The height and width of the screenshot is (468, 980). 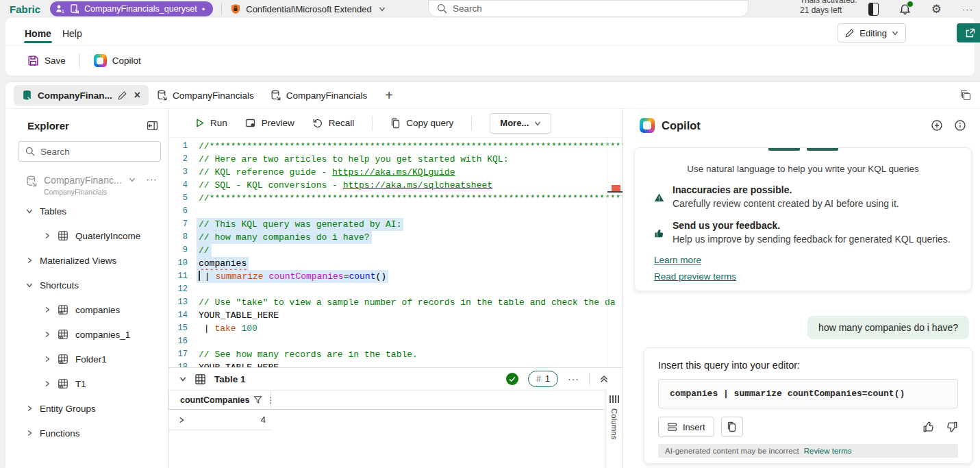 What do you see at coordinates (520, 123) in the screenshot?
I see `more-menu-button: More...` at bounding box center [520, 123].